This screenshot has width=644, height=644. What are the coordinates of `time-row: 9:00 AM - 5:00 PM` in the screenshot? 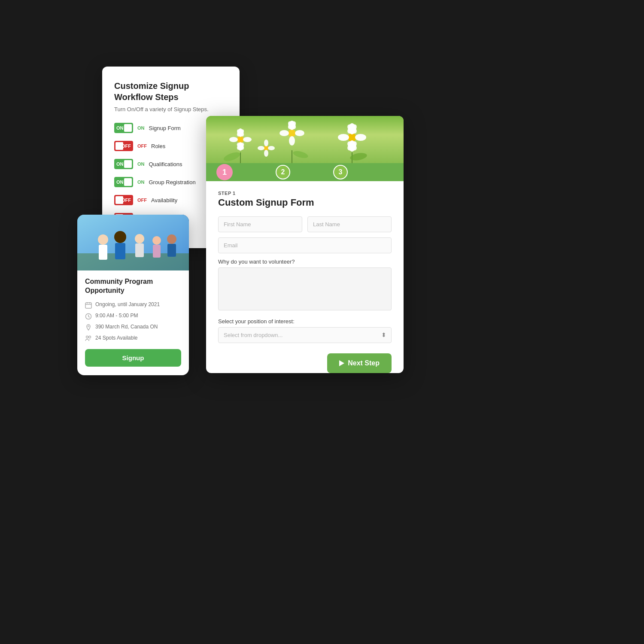 It's located at (133, 316).